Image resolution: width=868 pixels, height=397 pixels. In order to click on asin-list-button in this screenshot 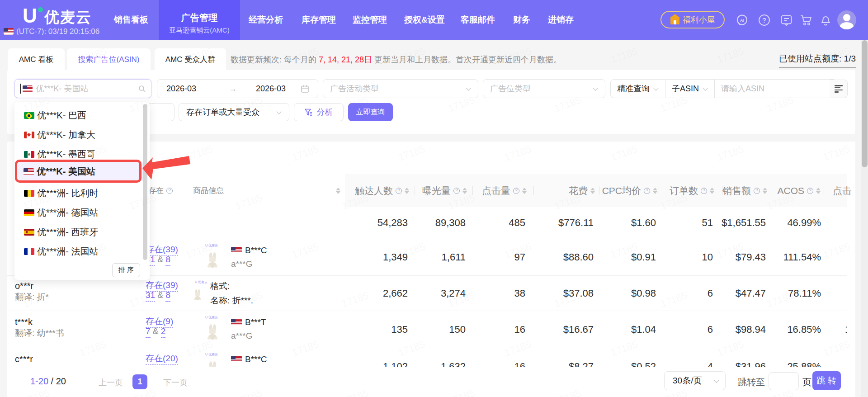, I will do `click(839, 89)`.